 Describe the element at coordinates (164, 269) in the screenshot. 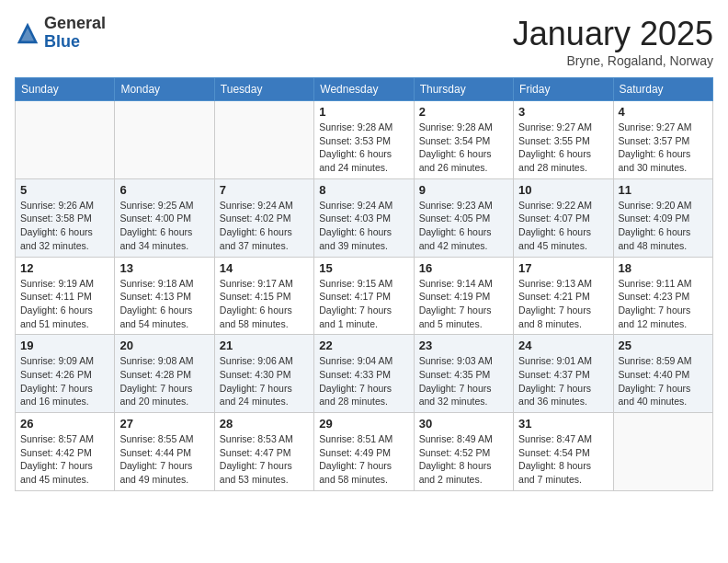

I see `day-number: 13` at that location.